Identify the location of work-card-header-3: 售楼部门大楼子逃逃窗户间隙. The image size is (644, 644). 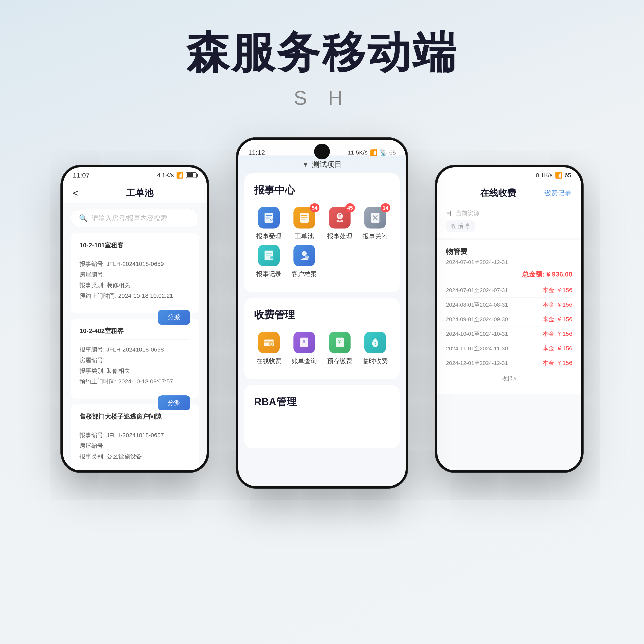
(135, 419).